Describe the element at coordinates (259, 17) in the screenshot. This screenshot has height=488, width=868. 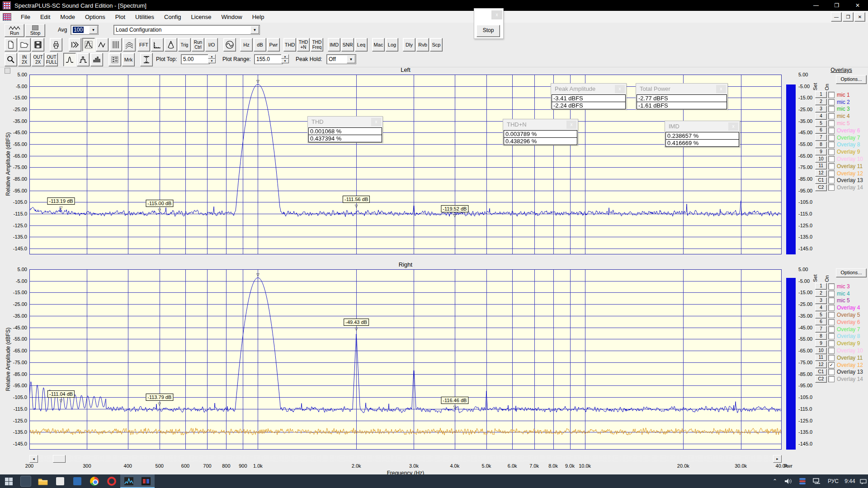
I see `menu-help: Help` at that location.